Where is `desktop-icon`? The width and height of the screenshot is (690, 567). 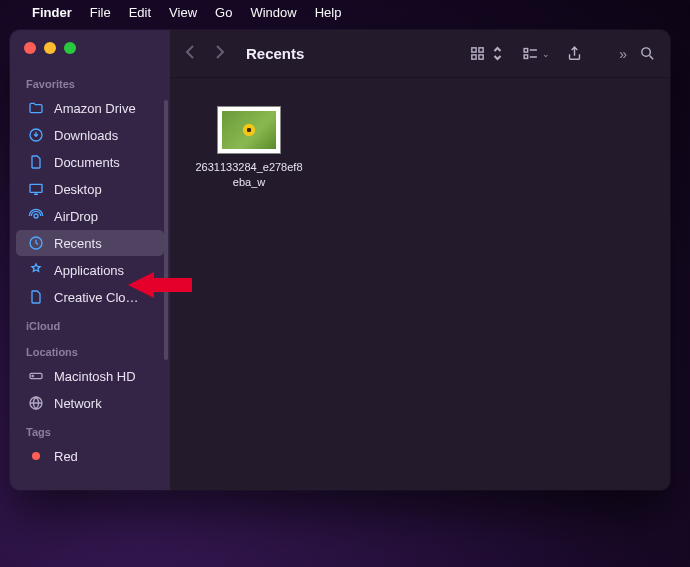 desktop-icon is located at coordinates (36, 189).